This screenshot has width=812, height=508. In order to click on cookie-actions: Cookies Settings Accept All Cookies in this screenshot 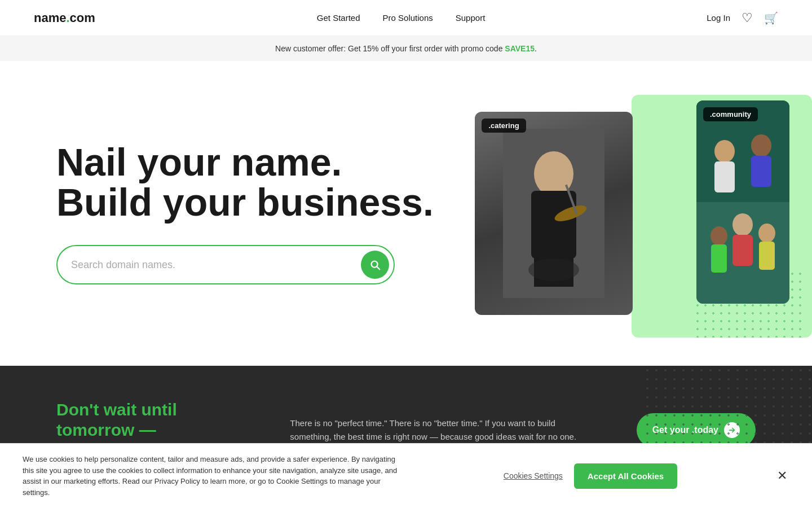, I will do `click(590, 476)`.